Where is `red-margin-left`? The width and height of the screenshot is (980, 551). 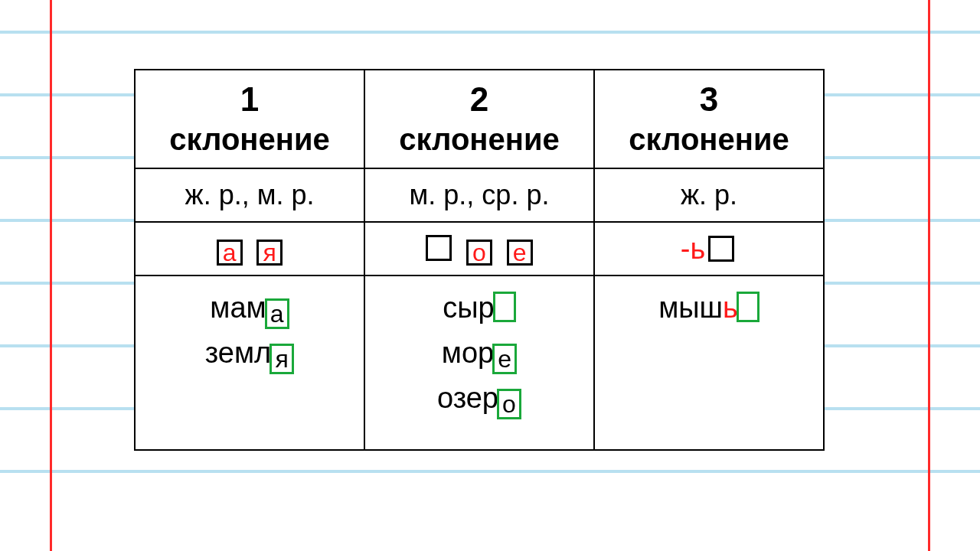 red-margin-left is located at coordinates (51, 276).